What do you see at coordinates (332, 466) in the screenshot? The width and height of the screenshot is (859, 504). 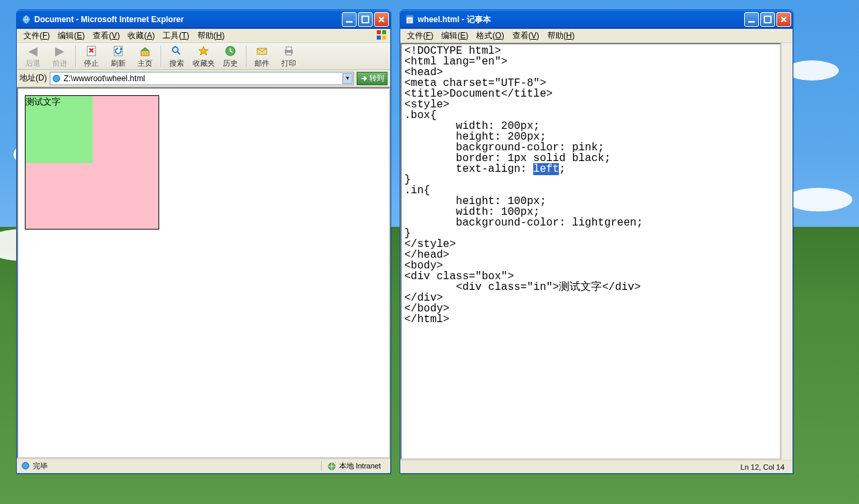 I see `globe-icon` at bounding box center [332, 466].